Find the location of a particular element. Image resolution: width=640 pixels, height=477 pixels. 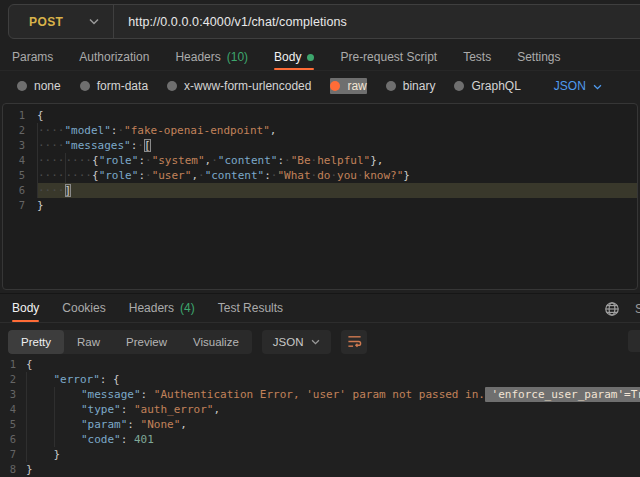

format-selector: JSON is located at coordinates (578, 86).